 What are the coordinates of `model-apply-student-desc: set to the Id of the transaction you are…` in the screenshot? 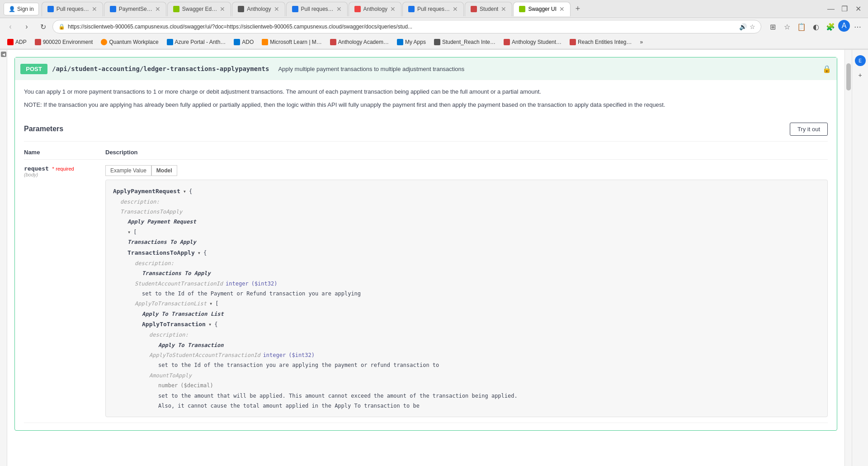 It's located at (298, 365).